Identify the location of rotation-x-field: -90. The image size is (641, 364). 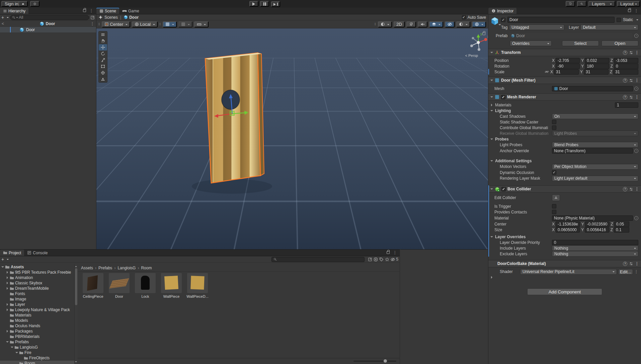
(568, 66).